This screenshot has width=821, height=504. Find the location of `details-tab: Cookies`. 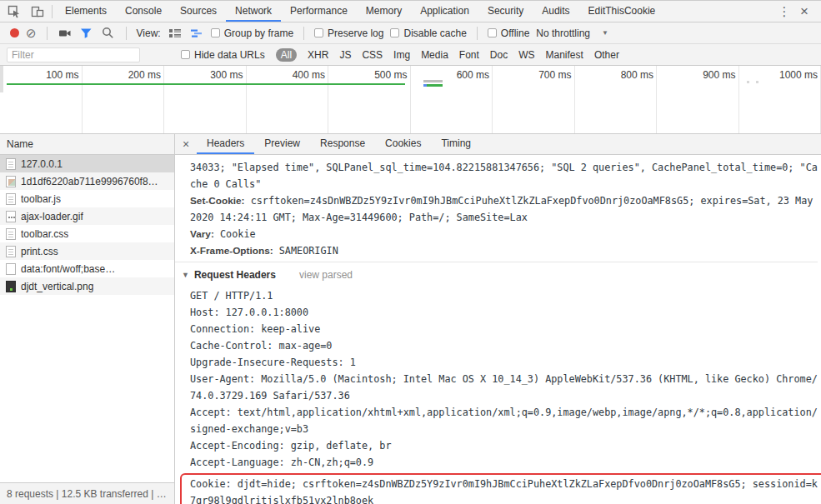

details-tab: Cookies is located at coordinates (403, 144).